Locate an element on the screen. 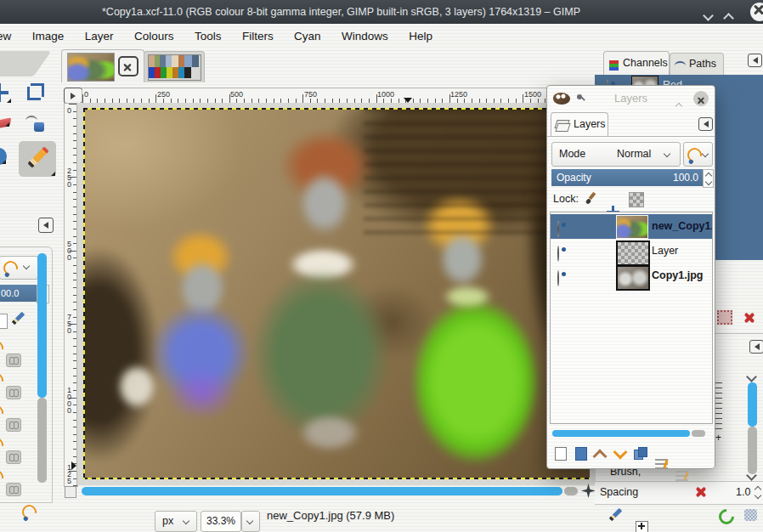  tool-options-scrollbar is located at coordinates (42, 325).